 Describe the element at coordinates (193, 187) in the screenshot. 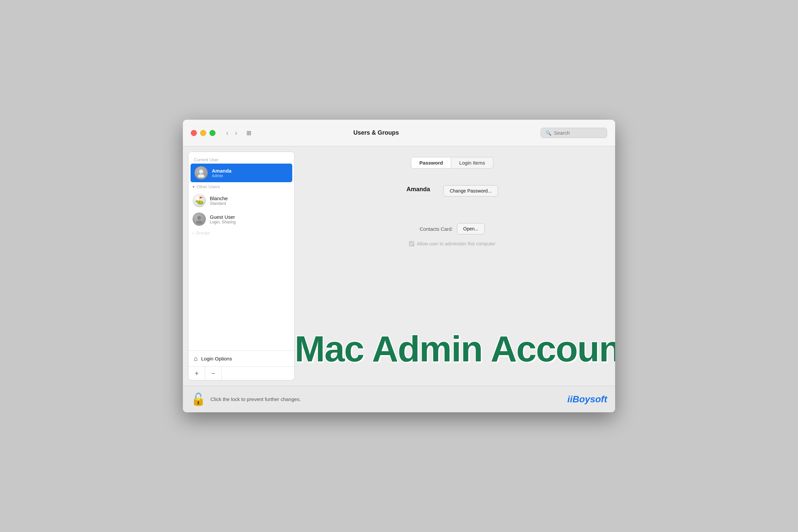

I see `chevron-down-icon: ▾` at that location.